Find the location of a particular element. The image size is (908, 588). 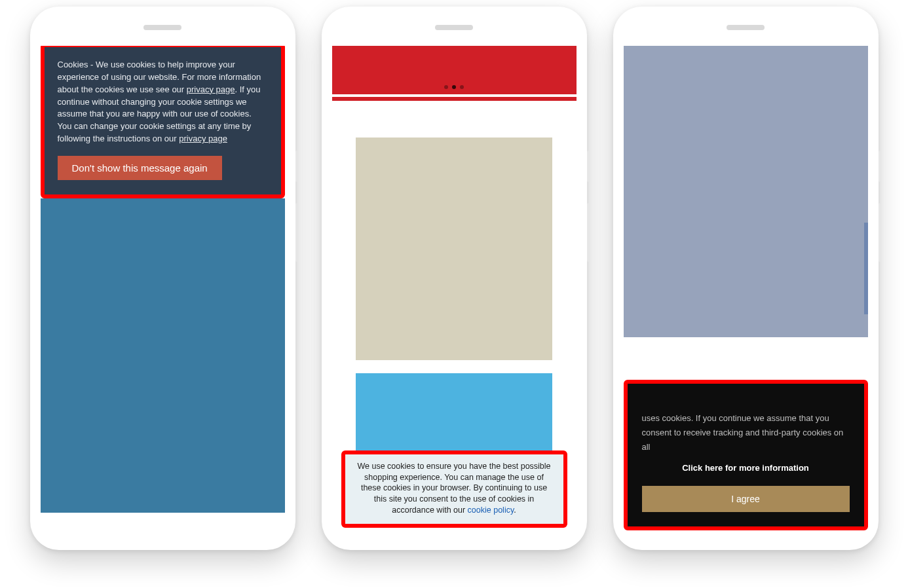

dismiss-cookie-button: Don't show this message again is located at coordinates (140, 168).